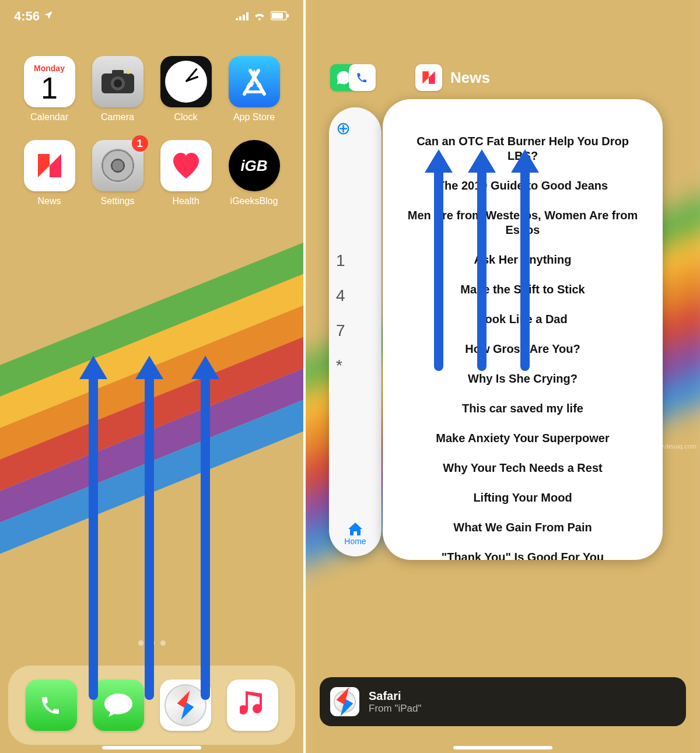 This screenshot has height=753, width=700. What do you see at coordinates (186, 82) in the screenshot?
I see `clock-icon` at bounding box center [186, 82].